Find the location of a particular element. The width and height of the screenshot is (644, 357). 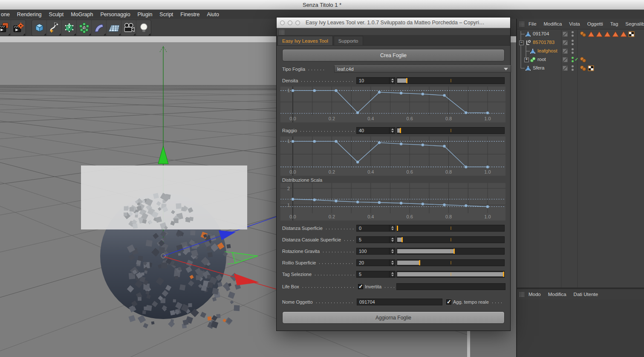

densita-stepper is located at coordinates (392, 81).